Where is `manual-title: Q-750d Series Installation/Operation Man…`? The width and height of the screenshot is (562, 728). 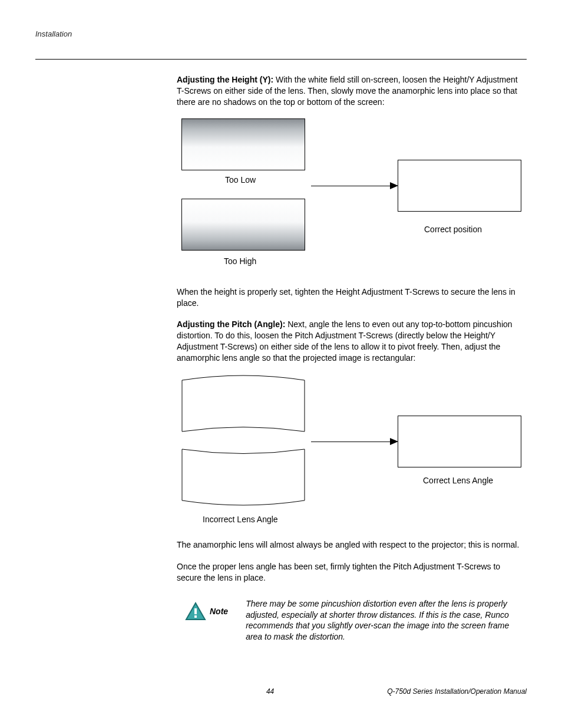 manual-title: Q-750d Series Installation/Operation Man… is located at coordinates (457, 691).